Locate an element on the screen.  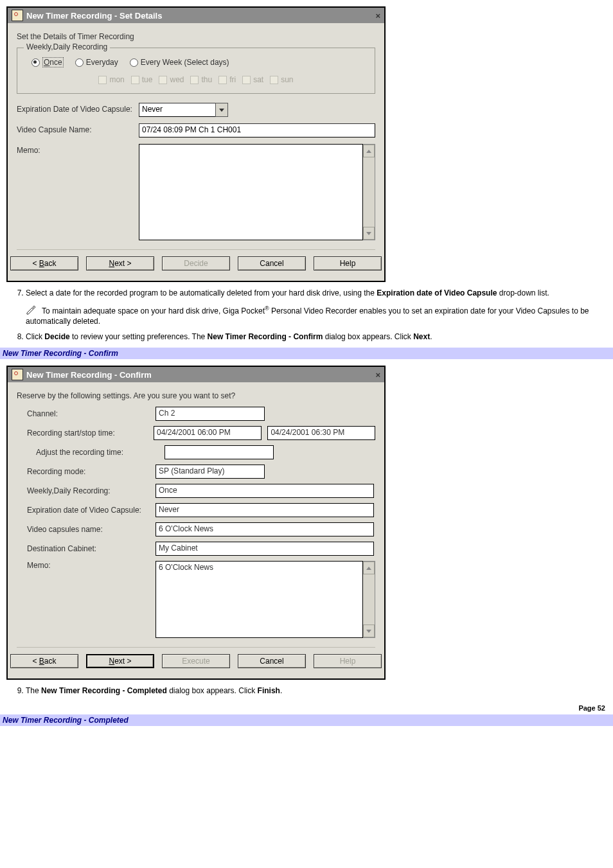
weekly-value: Once is located at coordinates (265, 491).